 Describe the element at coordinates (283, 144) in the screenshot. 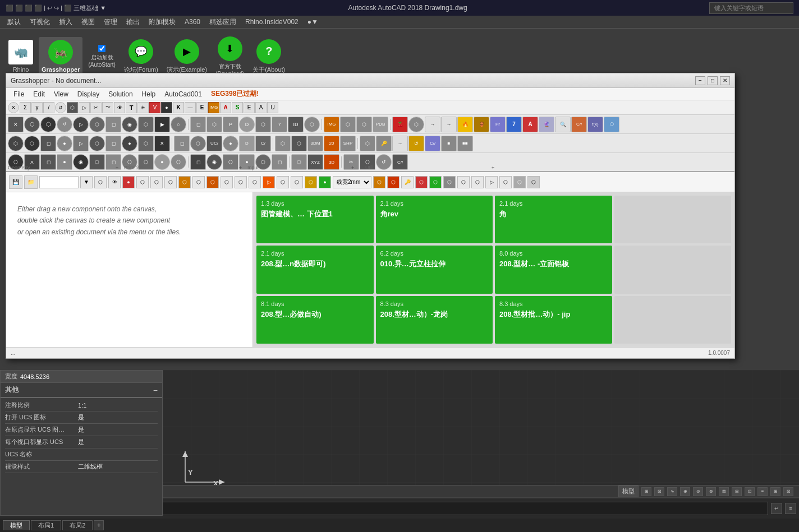

I see `input2-t1: ⬡` at that location.